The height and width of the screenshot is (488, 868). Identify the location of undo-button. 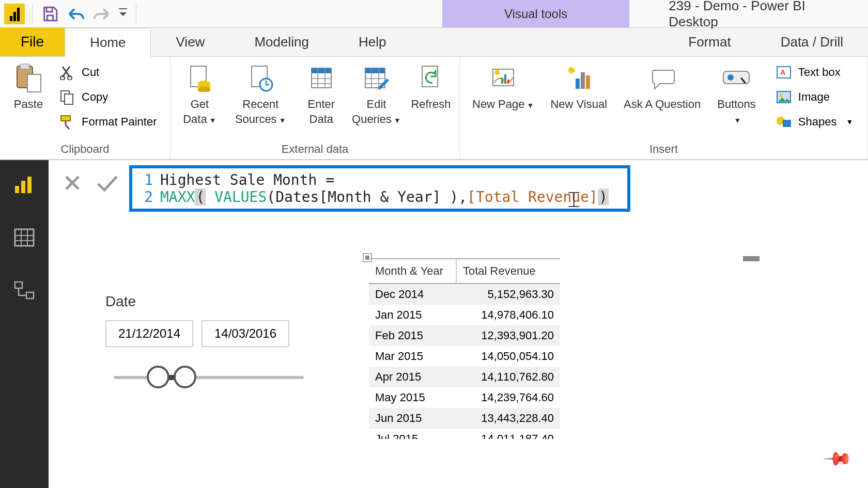
(76, 14).